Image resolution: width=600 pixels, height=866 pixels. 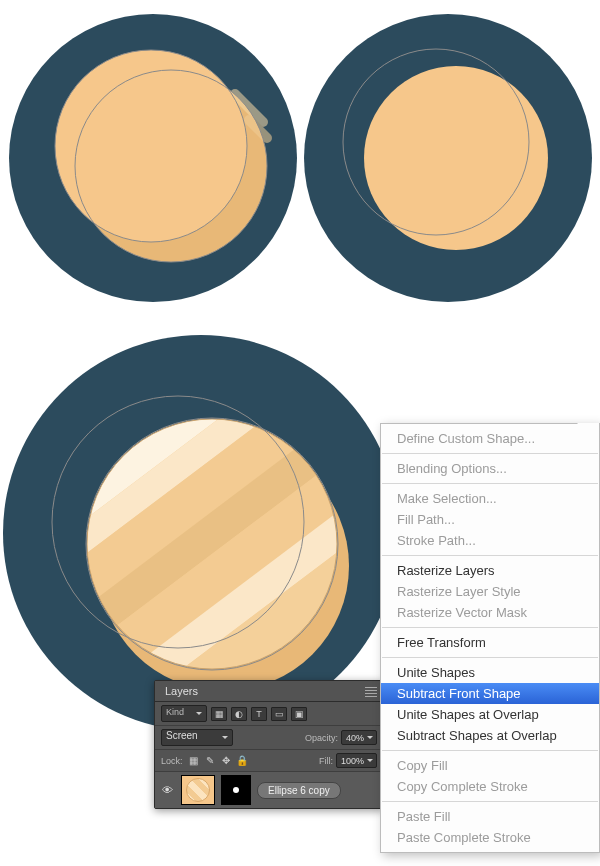 What do you see at coordinates (167, 790) in the screenshot?
I see `visibility-eye-icon: 👁` at bounding box center [167, 790].